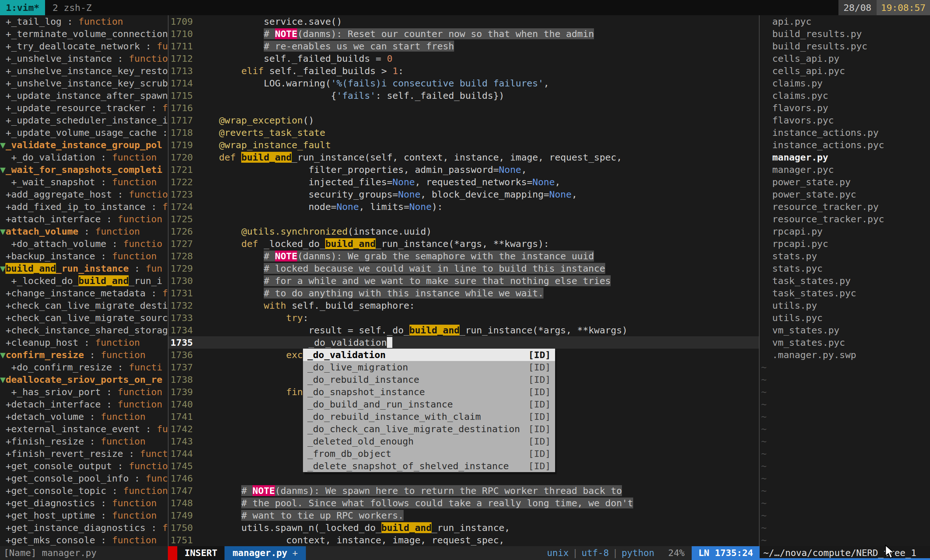 Image resolution: width=930 pixels, height=560 pixels. Describe the element at coordinates (845, 182) in the screenshot. I see `nerdtree-file: power_state.py` at that location.